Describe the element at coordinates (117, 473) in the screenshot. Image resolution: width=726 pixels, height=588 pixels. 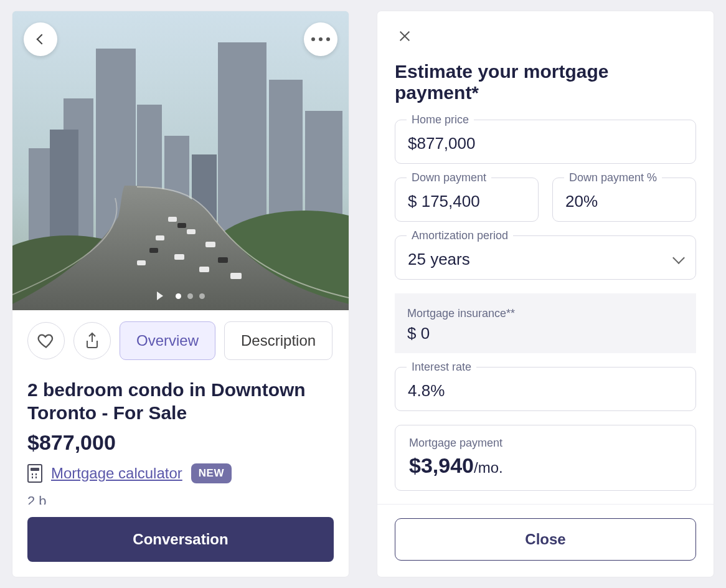
I see `mortgage-calculator-link: Mortgage calculator` at that location.